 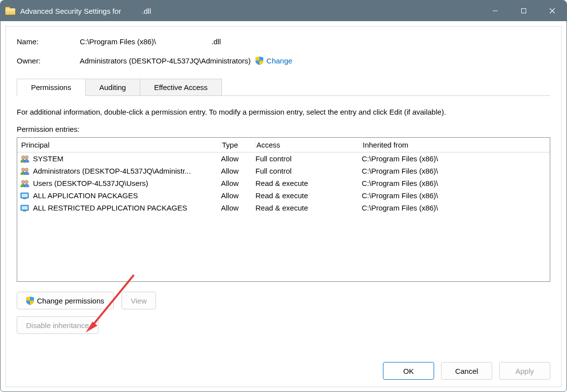 What do you see at coordinates (284, 171) in the screenshot?
I see `table-row: Administrators (DESKTOP-4L537JQ\Administ…` at bounding box center [284, 171].